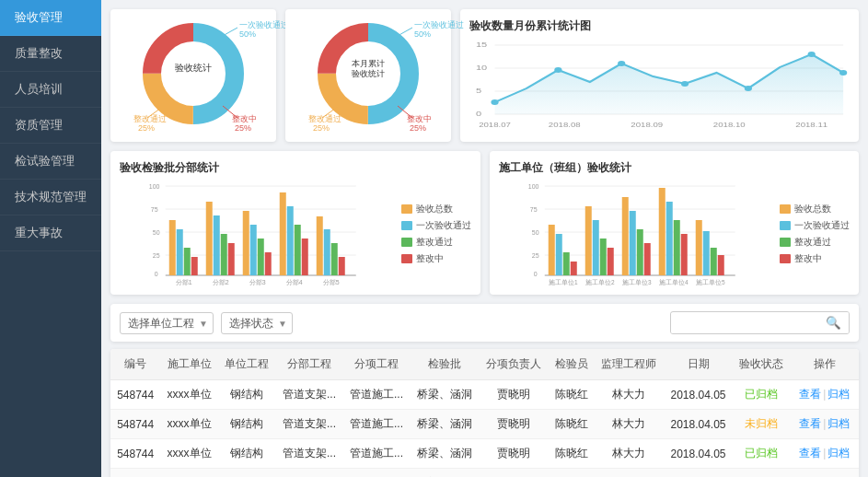 This screenshot has width=868, height=477. What do you see at coordinates (815, 242) in the screenshot?
I see `legend2-item-3: 整改通过` at bounding box center [815, 242].